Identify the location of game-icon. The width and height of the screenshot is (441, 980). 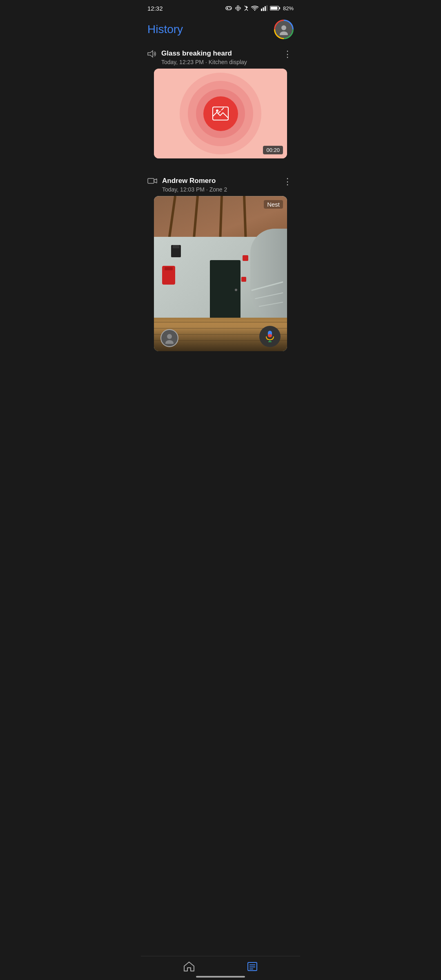
(229, 8).